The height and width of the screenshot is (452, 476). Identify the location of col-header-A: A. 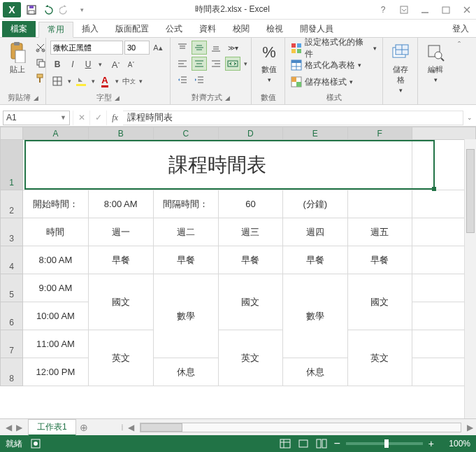
(56, 134).